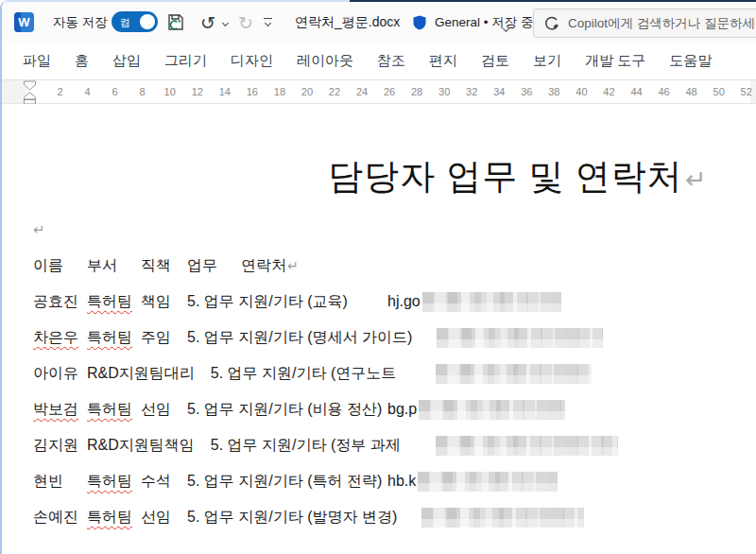  What do you see at coordinates (745, 92) in the screenshot?
I see `ruler-tick-label: 52` at bounding box center [745, 92].